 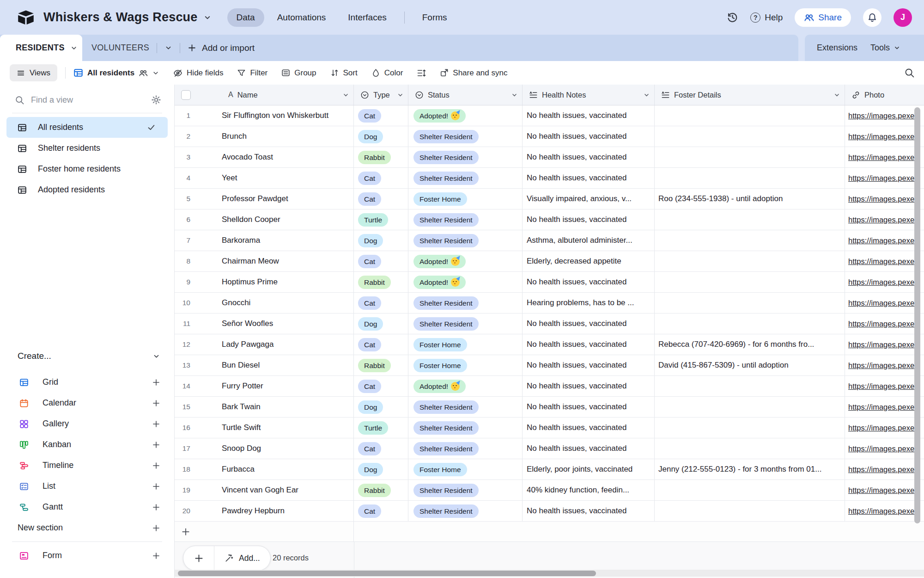 What do you see at coordinates (87, 128) in the screenshot?
I see `sidebar-view-all-residents: All residents` at bounding box center [87, 128].